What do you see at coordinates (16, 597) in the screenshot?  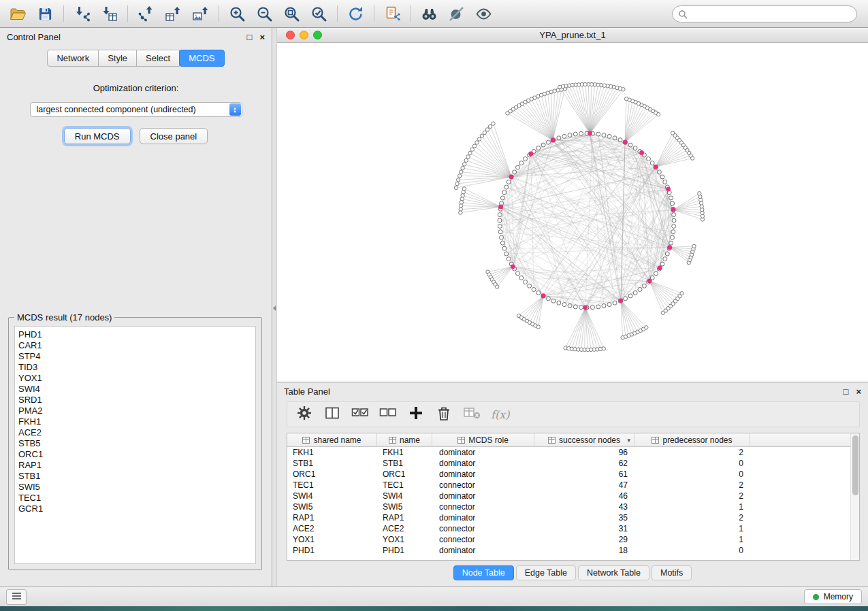 I see `task-history-button` at bounding box center [16, 597].